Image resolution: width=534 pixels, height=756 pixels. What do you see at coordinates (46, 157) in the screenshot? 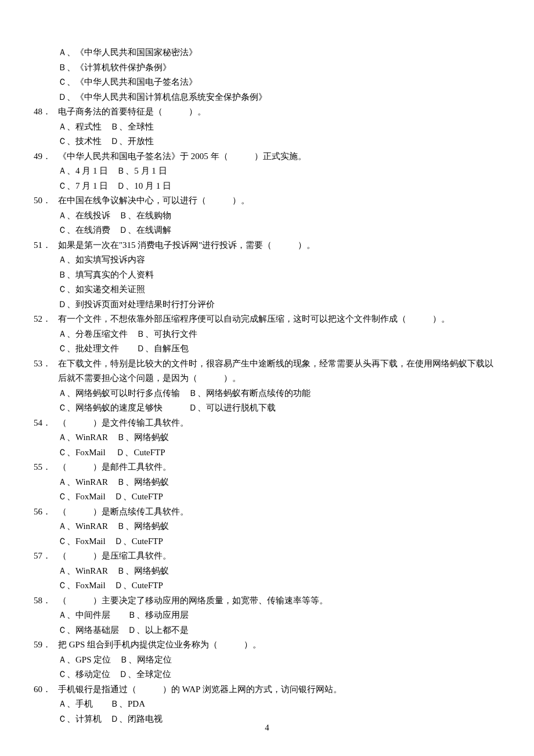
I see `question-number: 49．` at bounding box center [46, 157].